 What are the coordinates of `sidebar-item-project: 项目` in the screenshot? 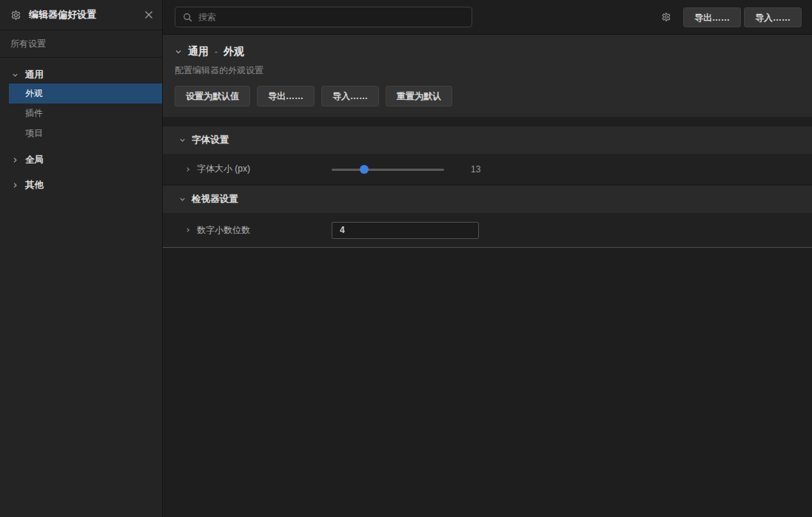 It's located at (86, 133).